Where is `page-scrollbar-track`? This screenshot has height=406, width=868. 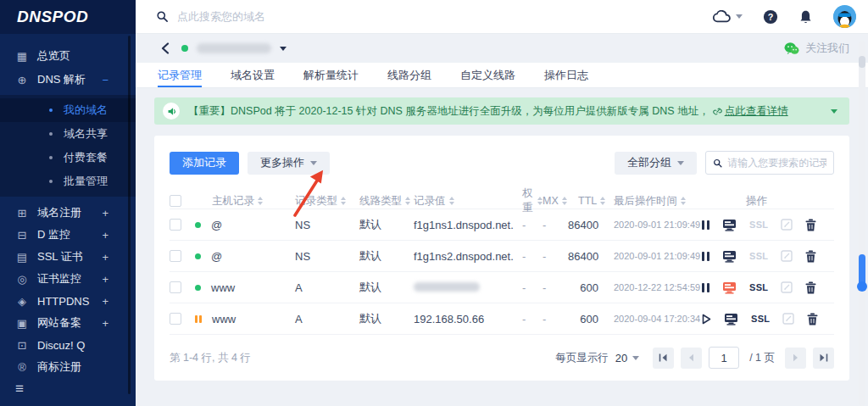 page-scrollbar-track is located at coordinates (862, 224).